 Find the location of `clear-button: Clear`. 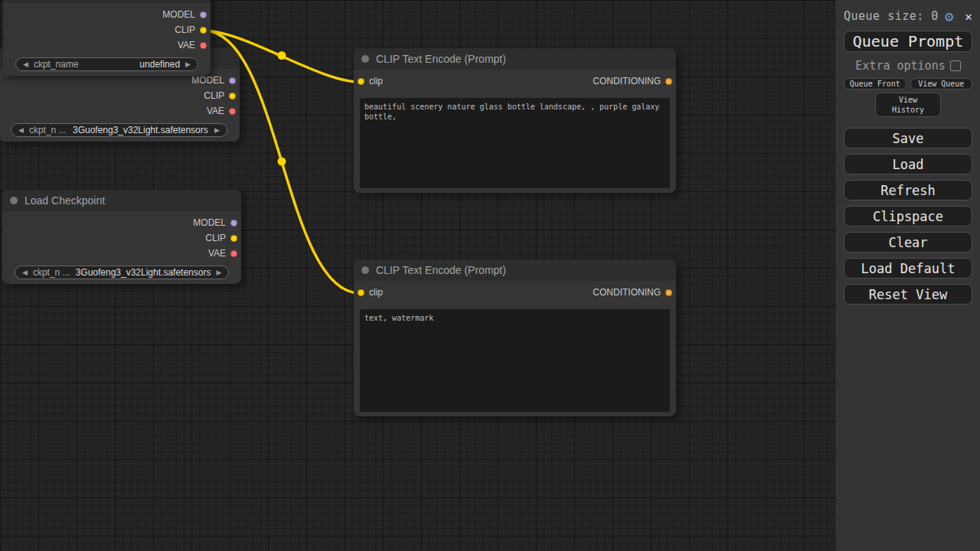

clear-button: Clear is located at coordinates (908, 242).